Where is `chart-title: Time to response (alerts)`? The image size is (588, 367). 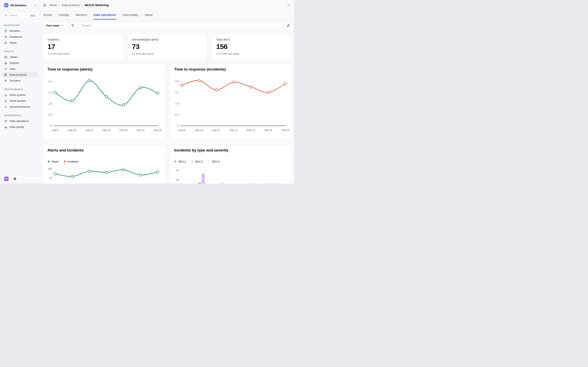
chart-title: Time to response (alerts) is located at coordinates (70, 69).